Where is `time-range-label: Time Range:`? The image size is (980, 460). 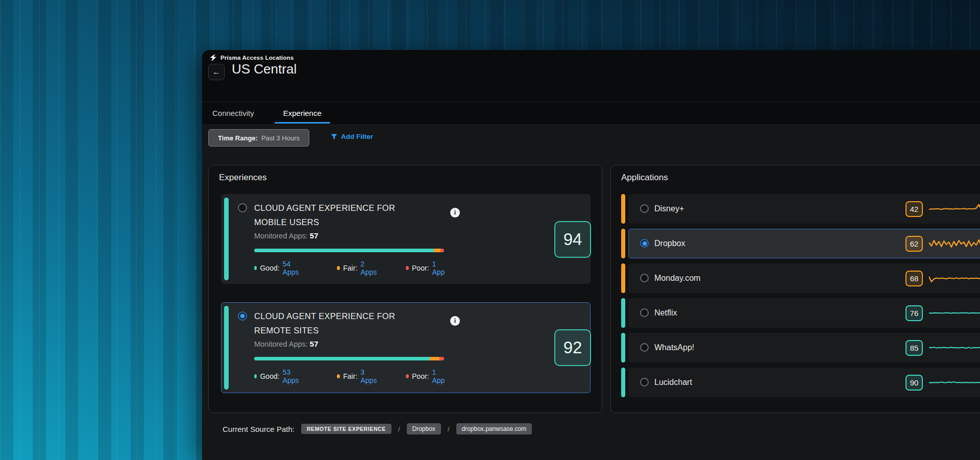
time-range-label: Time Range: is located at coordinates (238, 138).